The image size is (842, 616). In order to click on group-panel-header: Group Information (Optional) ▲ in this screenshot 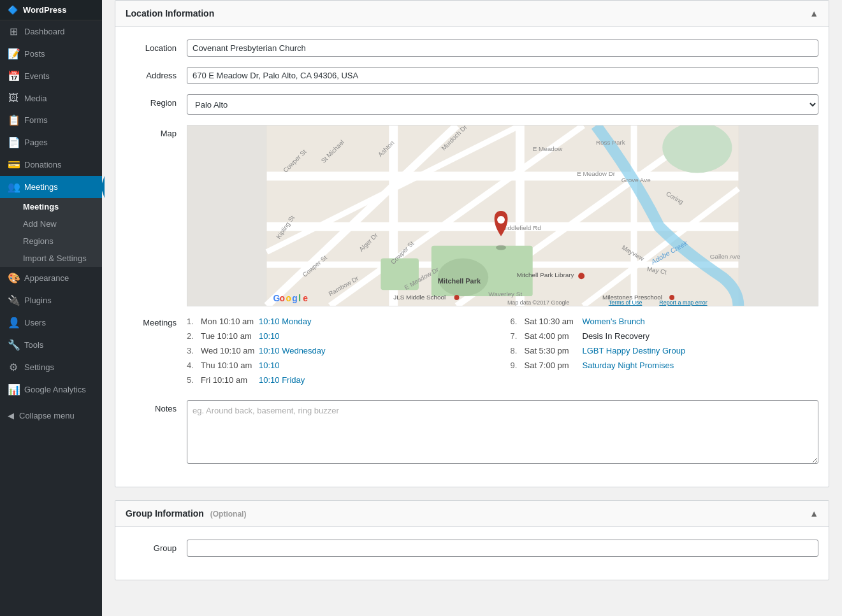, I will do `click(472, 513)`.